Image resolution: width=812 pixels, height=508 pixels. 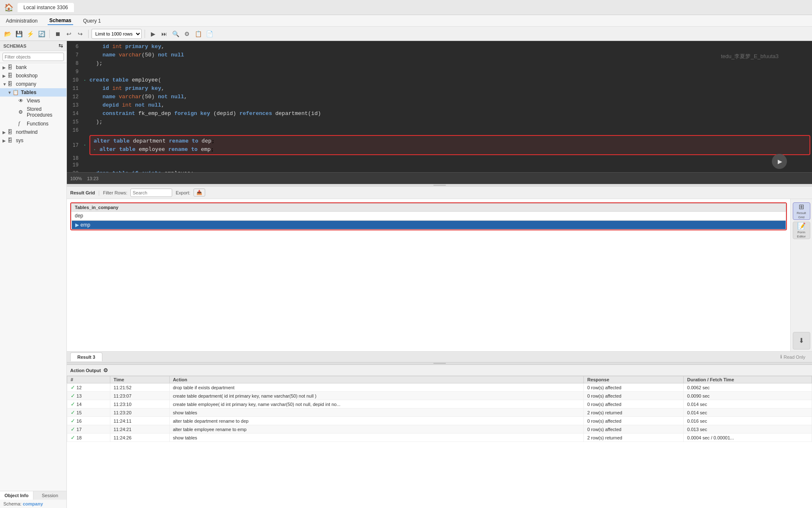 I want to click on toolbar-btn-run: ⚡, so click(x=30, y=34).